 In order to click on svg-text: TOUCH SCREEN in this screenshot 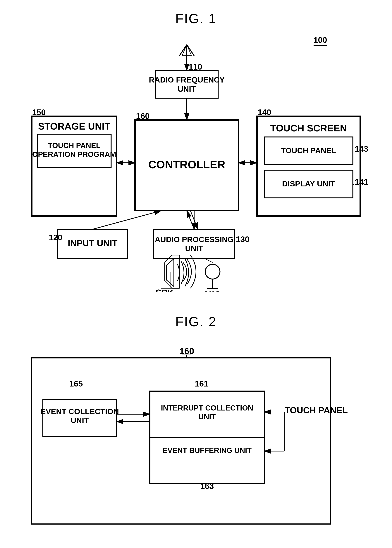, I will do `click(308, 128)`.